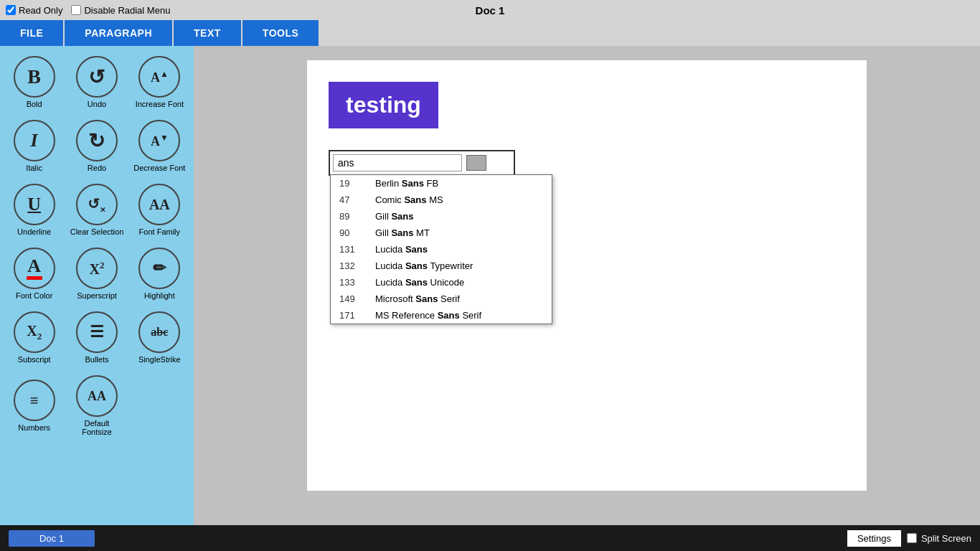  I want to click on tool-clear-selection: ↺✕ Clear Selection, so click(96, 209).